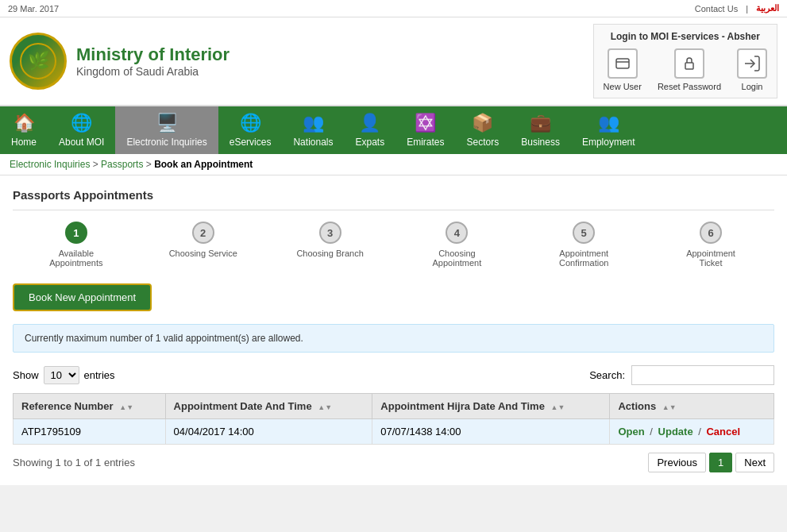 This screenshot has height=532, width=787. Describe the element at coordinates (251, 142) in the screenshot. I see `nav-eservices-label: eServices` at that location.